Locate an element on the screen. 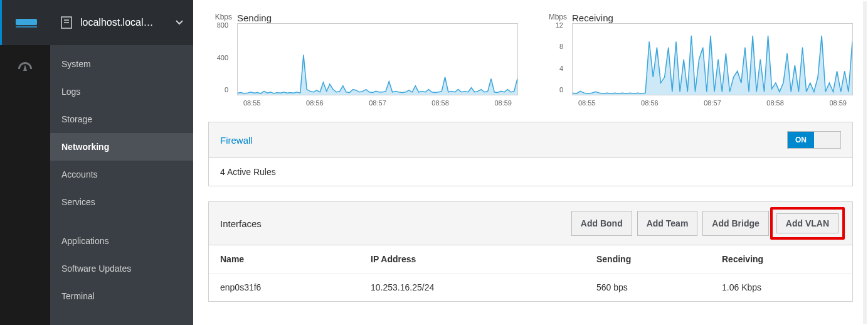 The image size is (868, 325). firewall-link: Firewall is located at coordinates (236, 141).